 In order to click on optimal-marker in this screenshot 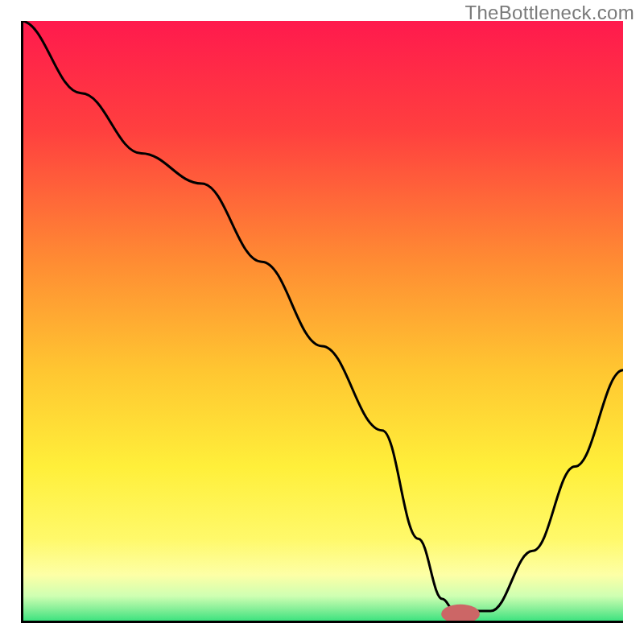, I will do `click(460, 613)`.